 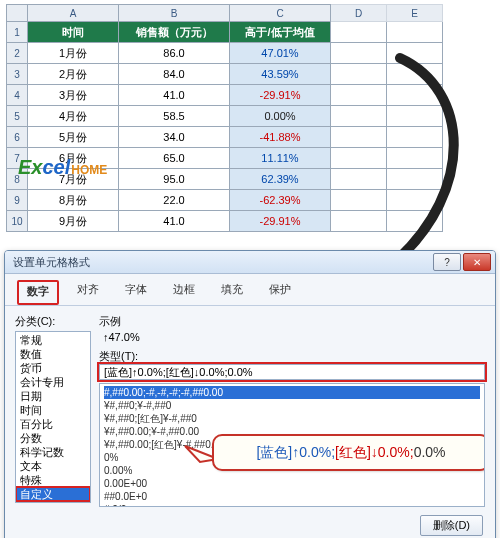 I want to click on row-header: 10, so click(x=18, y=222).